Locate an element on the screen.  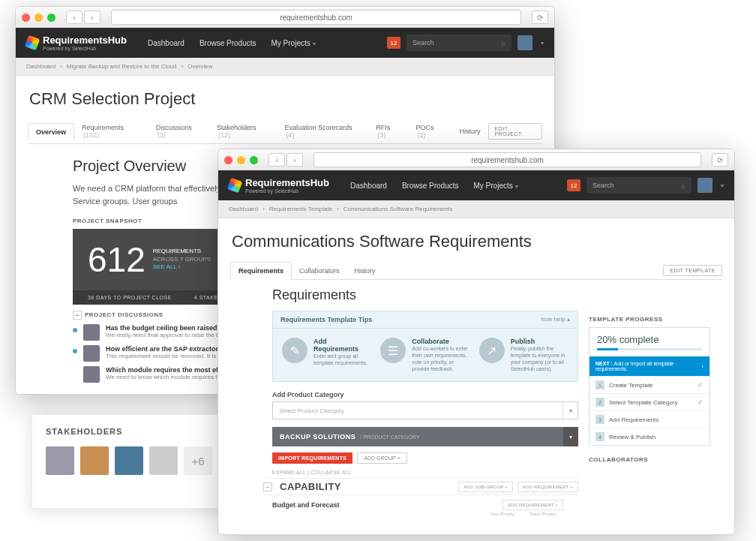
category-label: Add Product Category is located at coordinates (425, 395).